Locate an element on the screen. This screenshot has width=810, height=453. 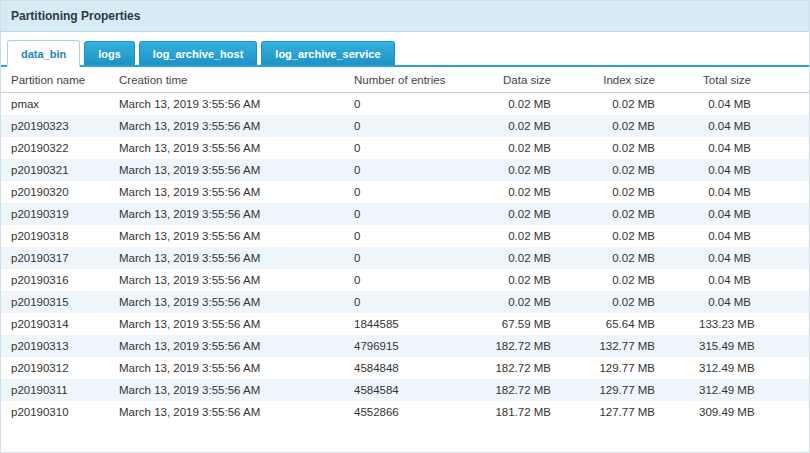
table-cell: p20190310 is located at coordinates (56, 412).